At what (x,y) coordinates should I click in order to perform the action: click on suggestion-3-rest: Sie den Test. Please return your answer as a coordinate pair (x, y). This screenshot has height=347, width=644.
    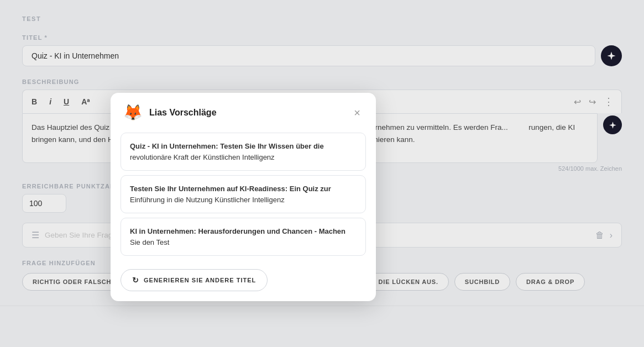
    Looking at the image, I should click on (149, 242).